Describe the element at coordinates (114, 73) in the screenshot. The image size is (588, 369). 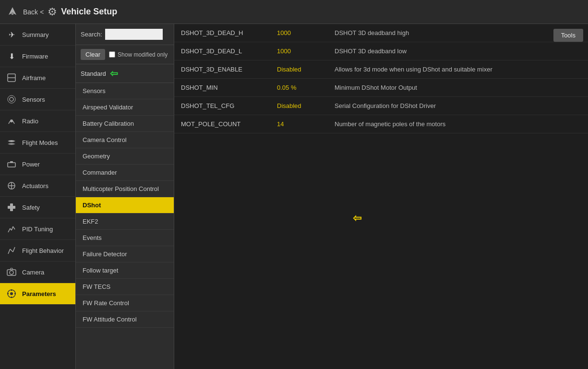
I see `green-arrow-icon: ⇦` at that location.